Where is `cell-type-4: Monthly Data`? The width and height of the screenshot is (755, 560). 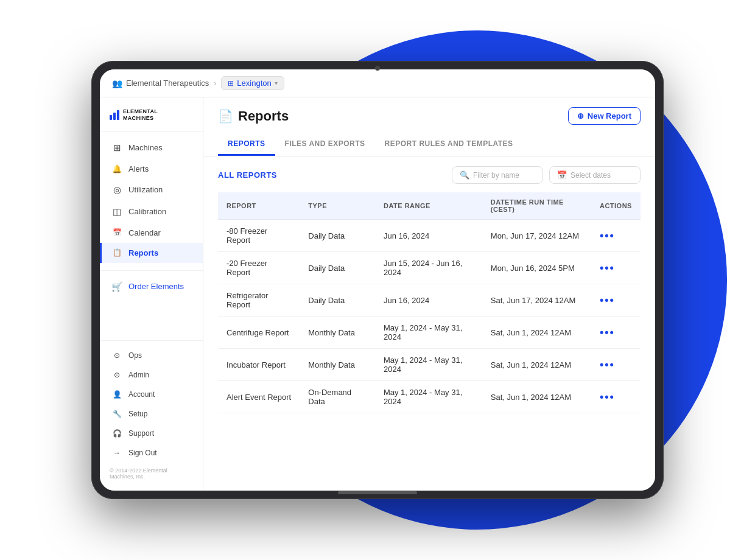
cell-type-4: Monthly Data is located at coordinates (337, 365).